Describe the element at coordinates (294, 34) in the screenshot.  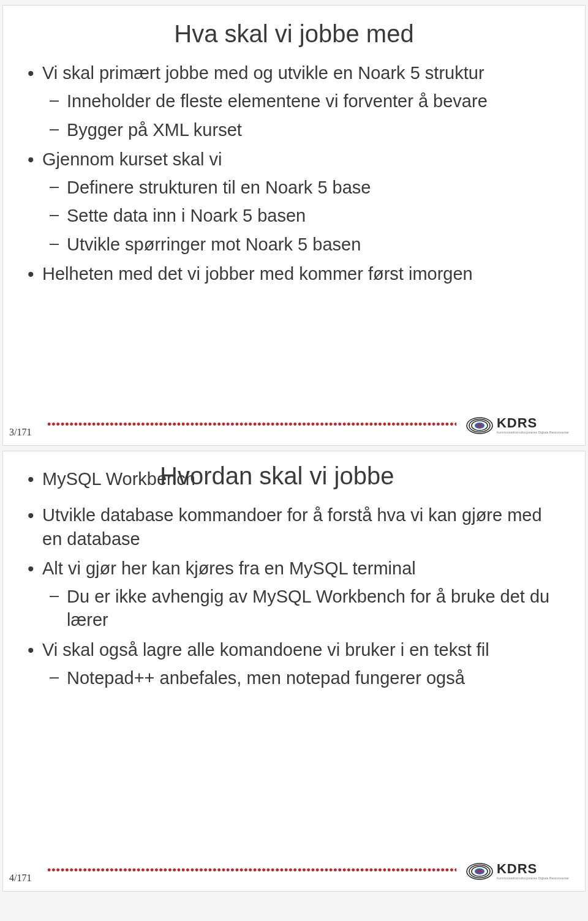
I see `slide-title: Hva skal vi jobbe med` at that location.